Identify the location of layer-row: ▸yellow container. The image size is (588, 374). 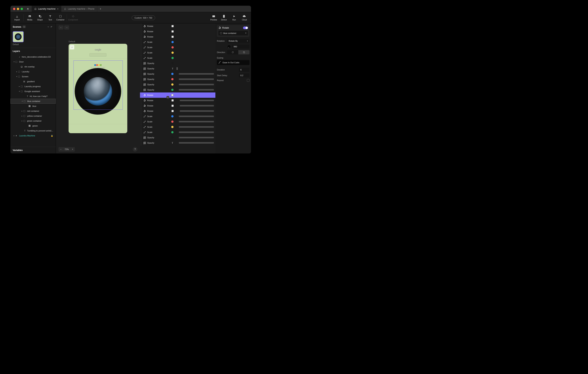
(33, 116).